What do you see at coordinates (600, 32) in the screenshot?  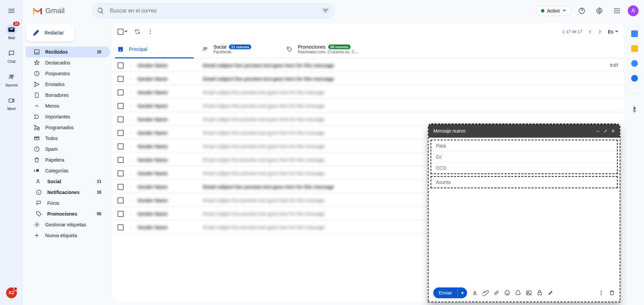 I see `next-page-button` at bounding box center [600, 32].